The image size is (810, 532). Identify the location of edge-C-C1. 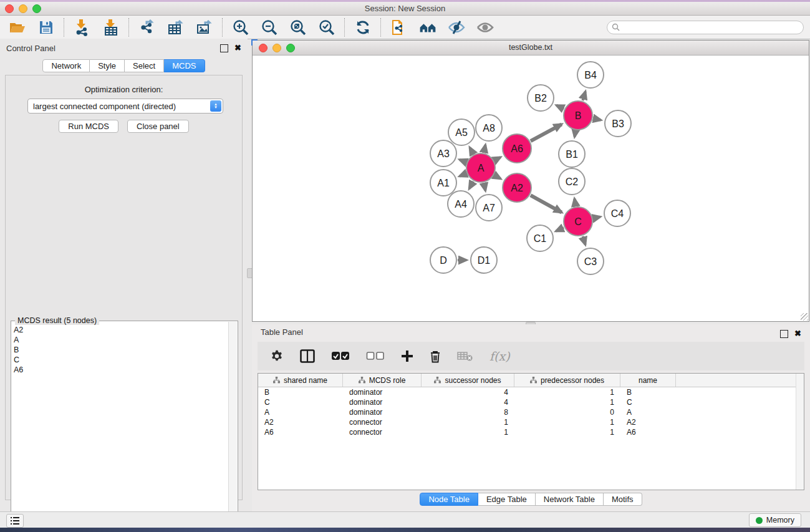
(560, 230).